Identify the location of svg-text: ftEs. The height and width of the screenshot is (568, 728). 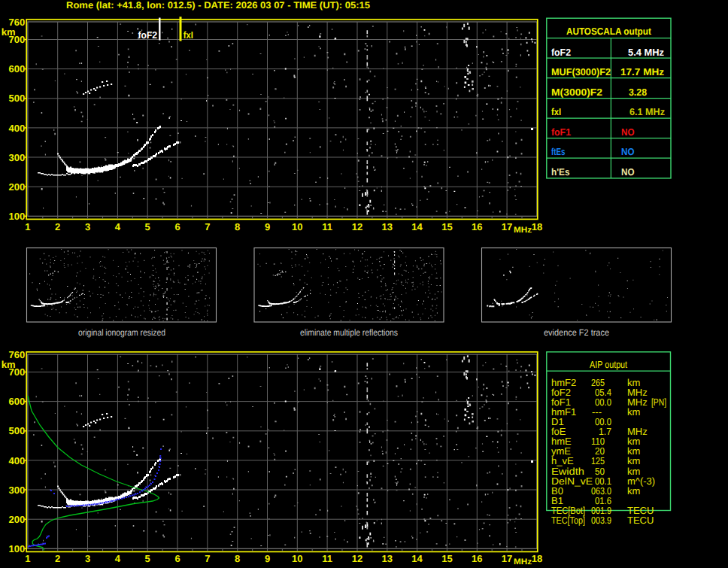
(558, 152).